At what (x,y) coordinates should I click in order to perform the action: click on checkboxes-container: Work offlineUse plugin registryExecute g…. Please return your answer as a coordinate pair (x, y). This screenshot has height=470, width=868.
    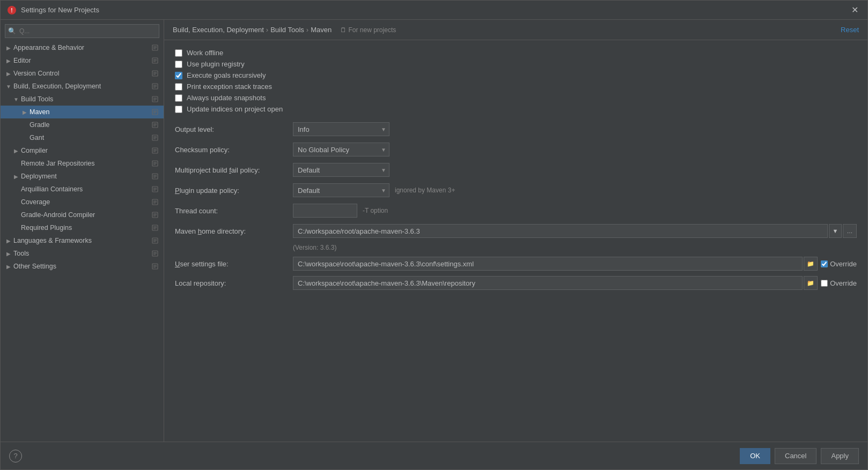
    Looking at the image, I should click on (516, 81).